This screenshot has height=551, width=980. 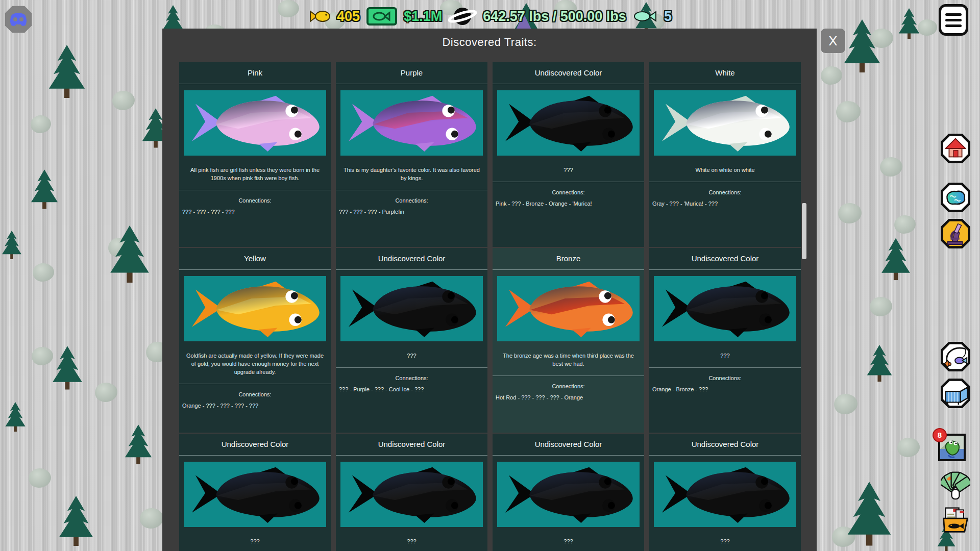 I want to click on modal-title: Discovered Traits:, so click(x=489, y=42).